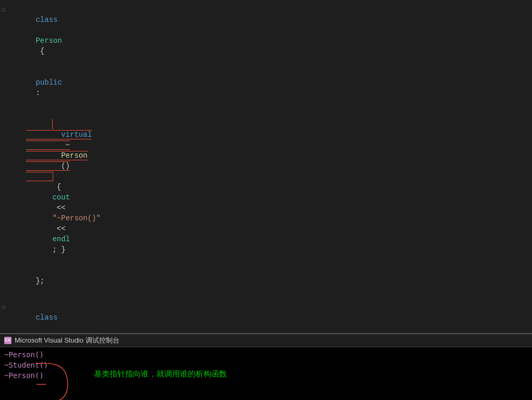 The image size is (532, 400). I want to click on code-line-4: };, so click(266, 281).